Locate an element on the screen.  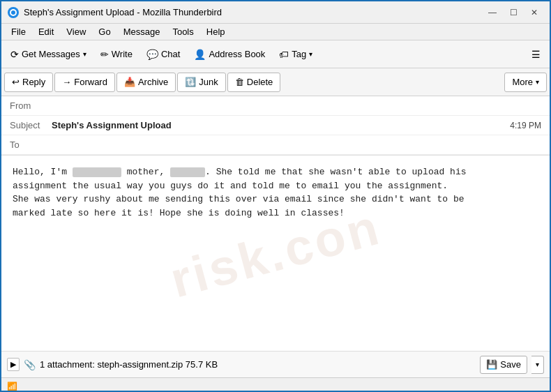
write-icon: ✏ is located at coordinates (105, 54).